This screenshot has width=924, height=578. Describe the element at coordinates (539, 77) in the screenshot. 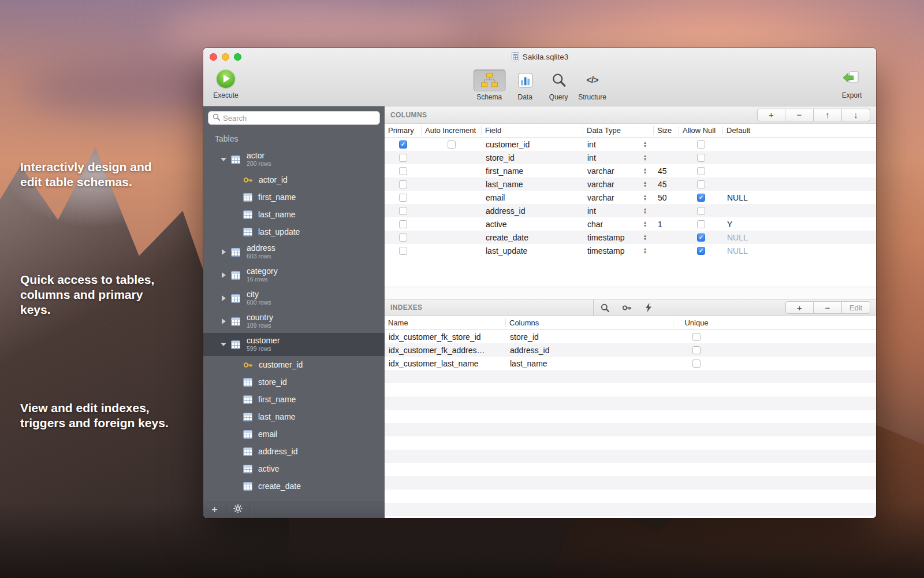

I see `window-chrome: Sakila.sqlite3 Execute SchemaDataQuery</…` at that location.